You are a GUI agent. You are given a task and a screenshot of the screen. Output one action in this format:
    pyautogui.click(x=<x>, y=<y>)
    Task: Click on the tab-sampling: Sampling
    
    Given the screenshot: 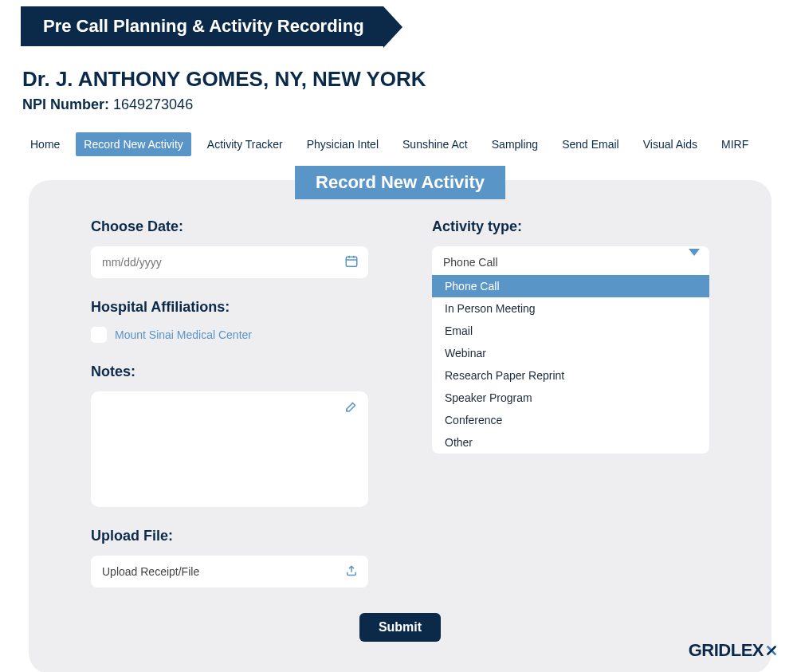 What is the action you would take?
    pyautogui.click(x=515, y=144)
    